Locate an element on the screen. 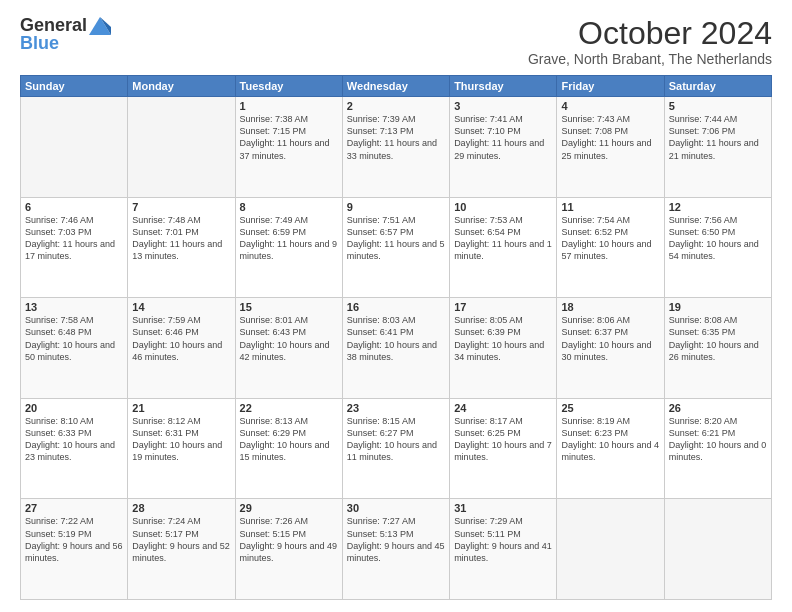  location-subtitle: Grave, North Brabant, The Netherlands is located at coordinates (650, 59).